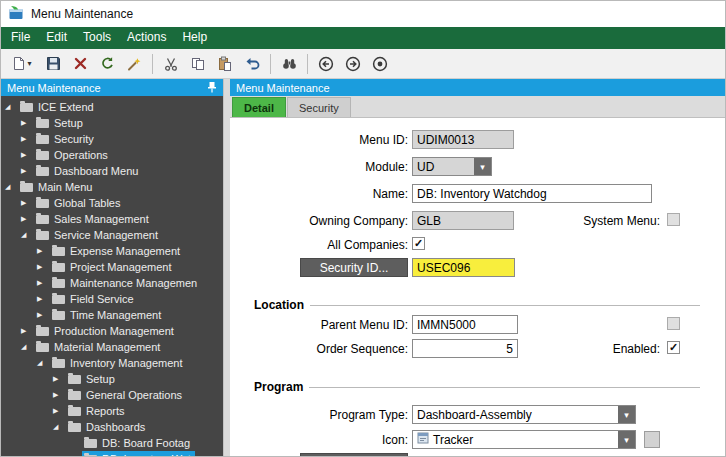  What do you see at coordinates (353, 64) in the screenshot?
I see `nav-forward-button` at bounding box center [353, 64].